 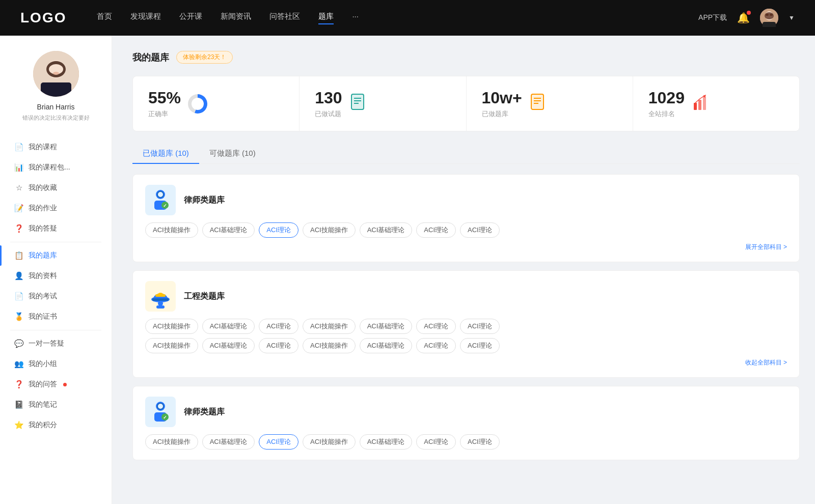 What do you see at coordinates (56, 74) in the screenshot?
I see `profile-avatar-image` at bounding box center [56, 74].